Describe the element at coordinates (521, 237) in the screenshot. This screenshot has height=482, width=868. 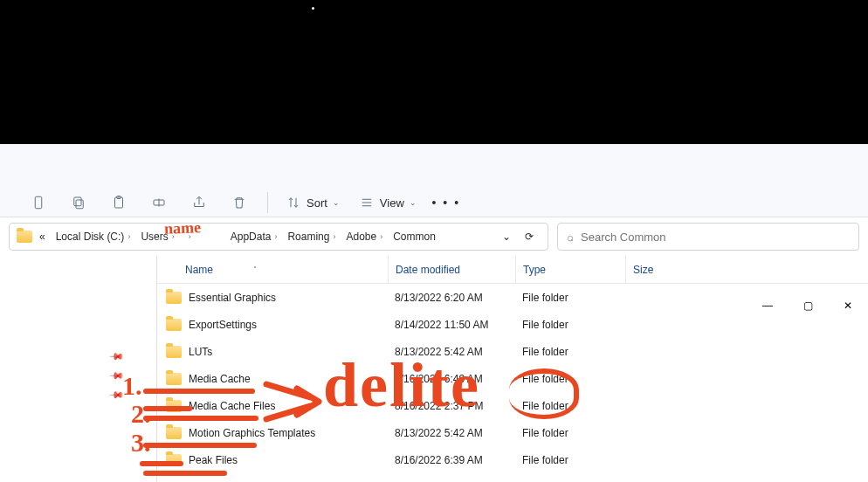
I see `address-actions: ⌄ ⟳` at that location.